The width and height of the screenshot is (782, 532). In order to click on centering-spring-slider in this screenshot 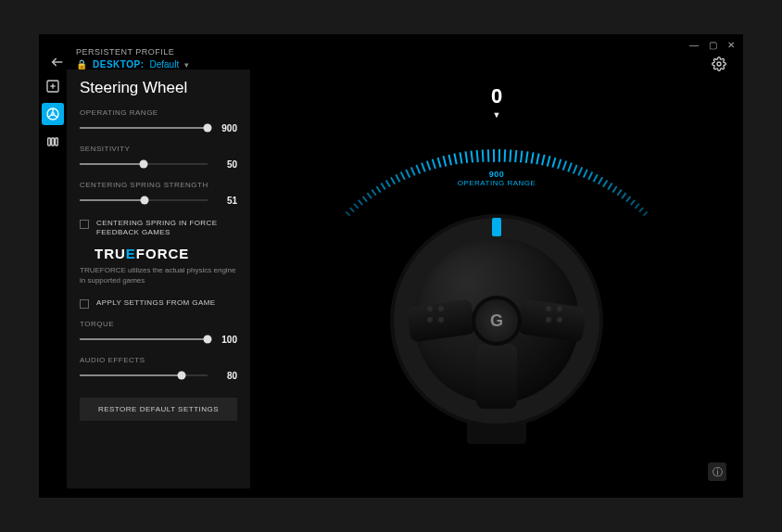, I will do `click(144, 200)`.